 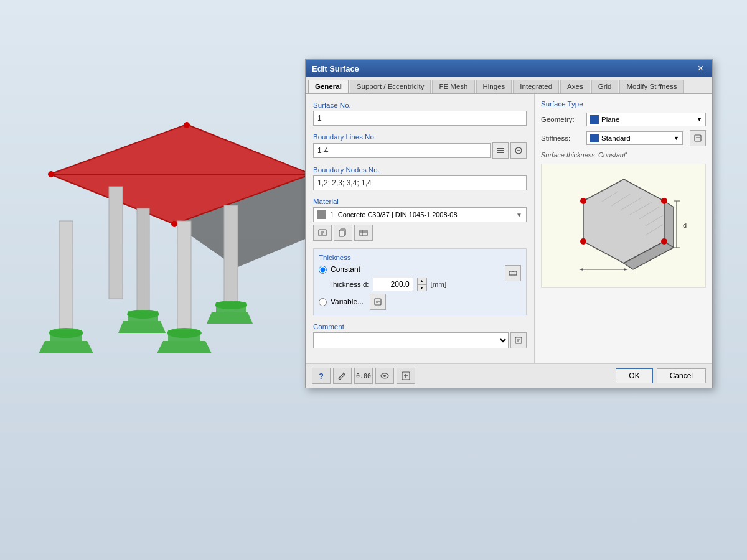 I want to click on variable-edit-btn, so click(x=378, y=302).